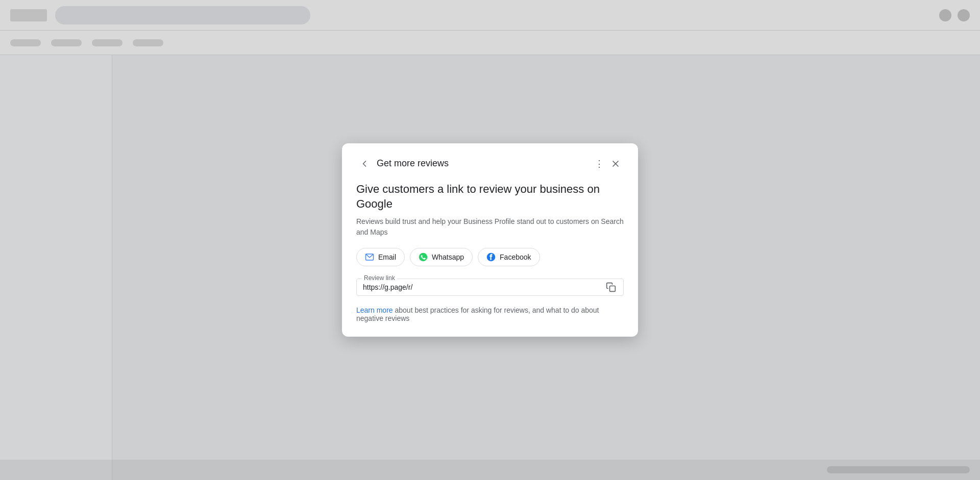 The height and width of the screenshot is (480, 980). I want to click on back-icon, so click(364, 164).